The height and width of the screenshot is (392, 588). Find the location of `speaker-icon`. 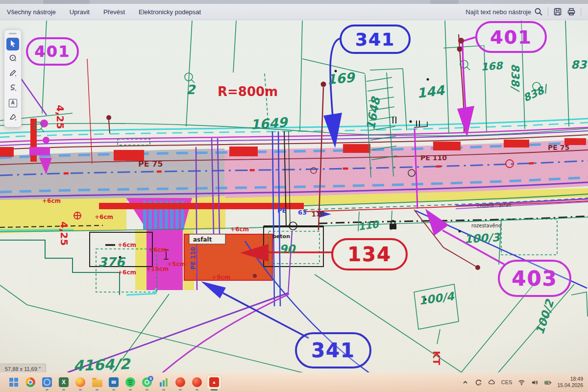

speaker-icon is located at coordinates (535, 382).